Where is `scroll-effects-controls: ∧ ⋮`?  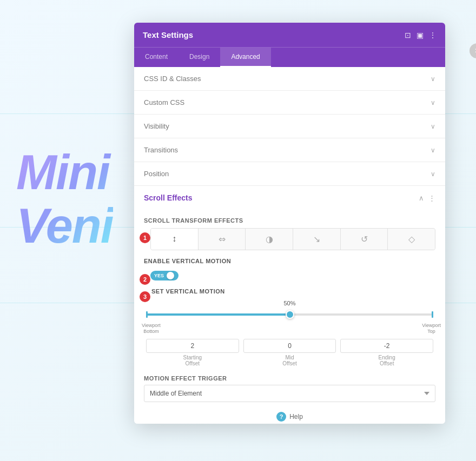
scroll-effects-controls: ∧ ⋮ is located at coordinates (427, 198).